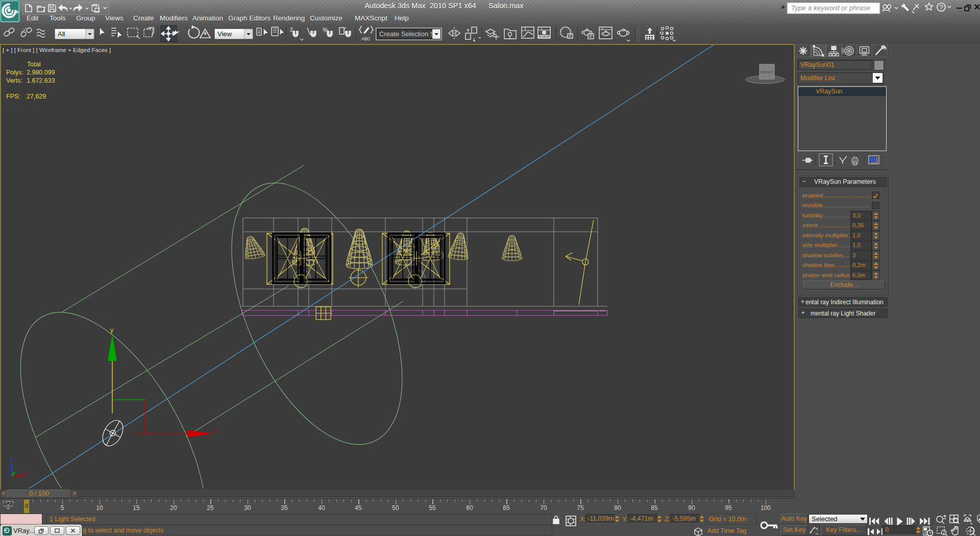  Describe the element at coordinates (831, 8) in the screenshot. I see `svg-text: Type a keyword or phrase` at that location.